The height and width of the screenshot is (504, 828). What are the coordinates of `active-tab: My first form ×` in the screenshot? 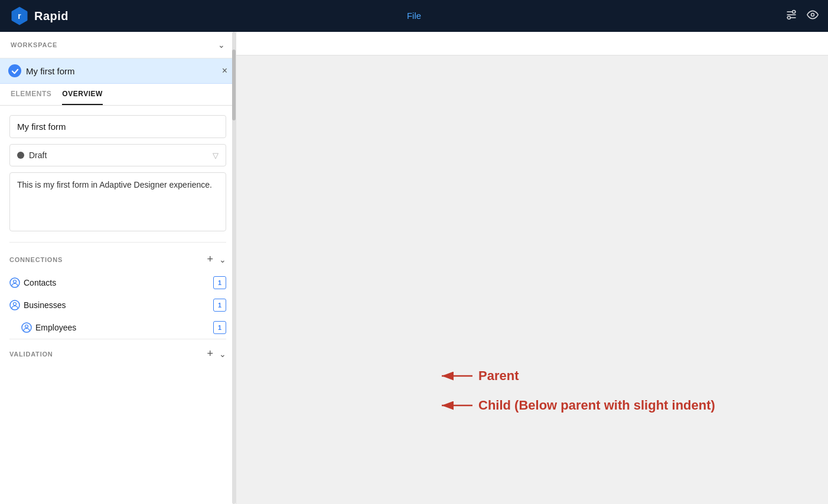 It's located at (118, 71).